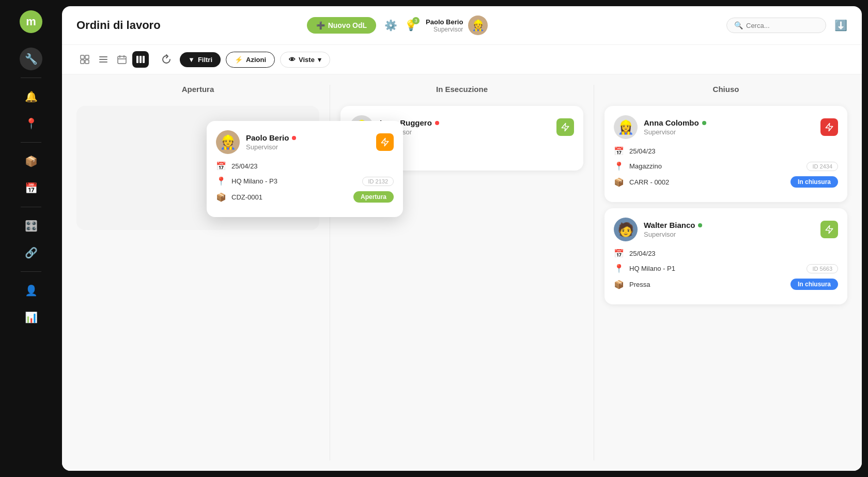  I want to click on avatar-anna: 👷‍♀️, so click(626, 127).